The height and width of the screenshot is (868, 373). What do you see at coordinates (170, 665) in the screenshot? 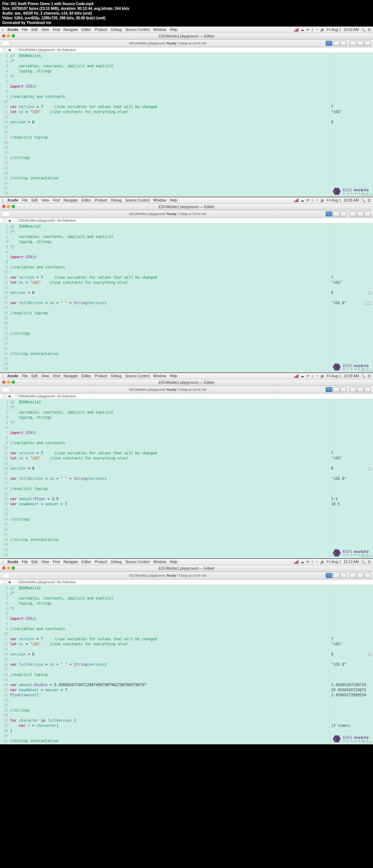
I see `code-line: var fullVersion = os + " " + String(vers…` at bounding box center [170, 665].